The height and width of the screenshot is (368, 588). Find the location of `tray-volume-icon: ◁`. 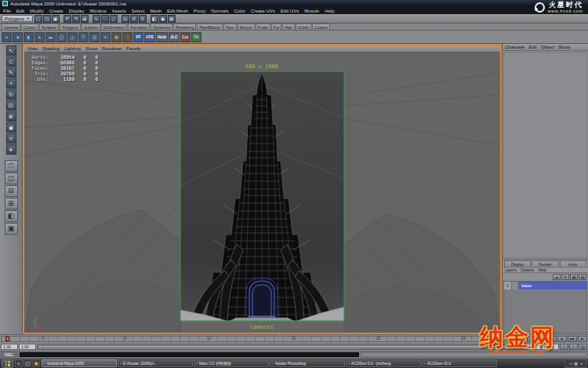

tray-volume-icon: ◁ is located at coordinates (570, 364).